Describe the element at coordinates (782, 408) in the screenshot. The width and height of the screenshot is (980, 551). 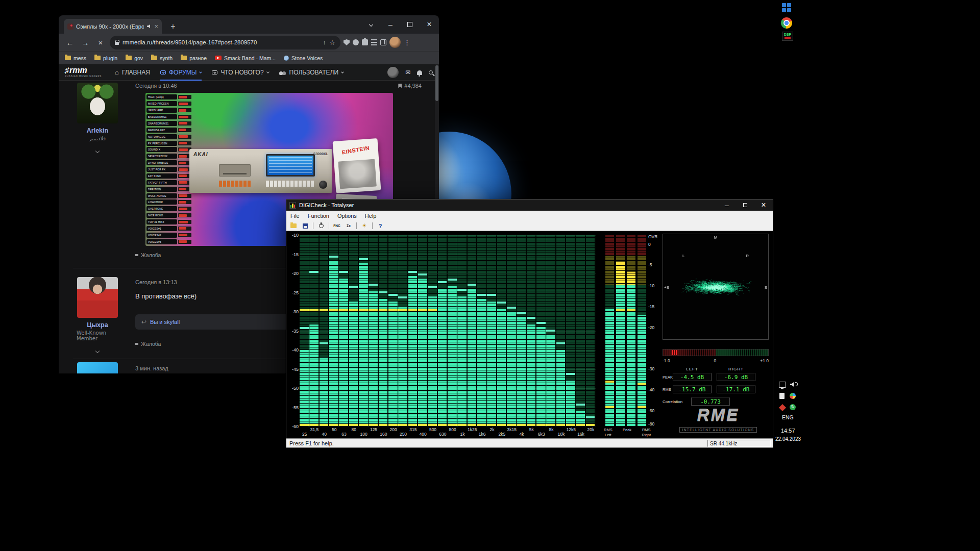
I see `alert-icon` at that location.